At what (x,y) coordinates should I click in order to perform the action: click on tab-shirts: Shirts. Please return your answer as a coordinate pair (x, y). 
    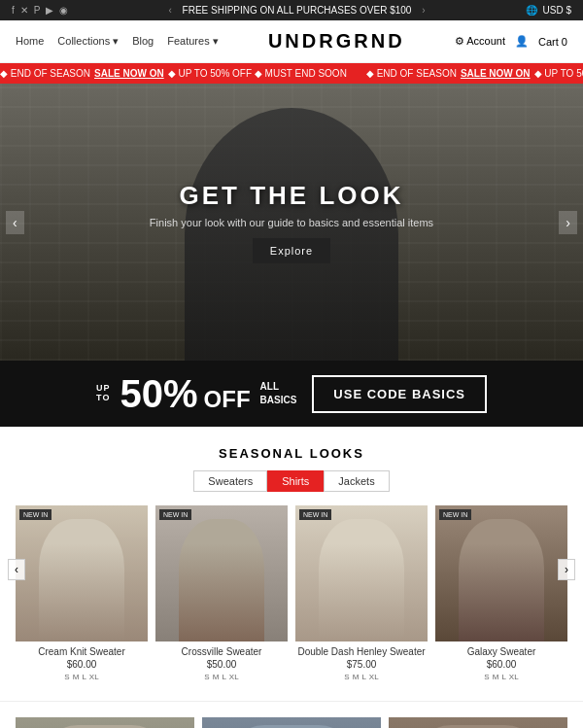
    Looking at the image, I should click on (295, 481).